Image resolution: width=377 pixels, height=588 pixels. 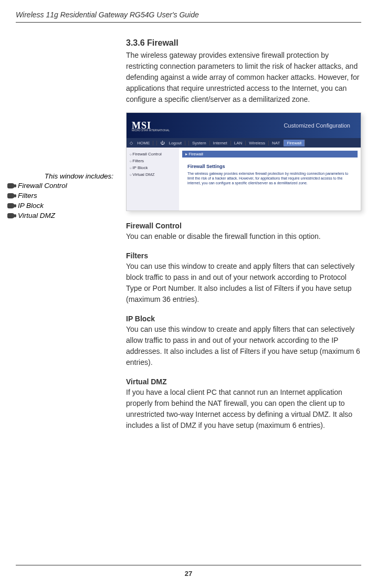 What do you see at coordinates (317, 125) in the screenshot?
I see `banner-title: Customized Configuration` at bounding box center [317, 125].